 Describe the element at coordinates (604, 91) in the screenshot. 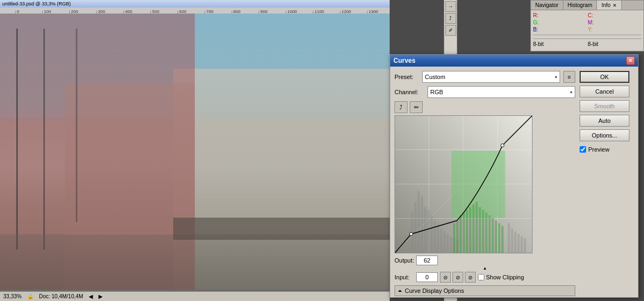

I see `cancel-button: Cancel` at that location.